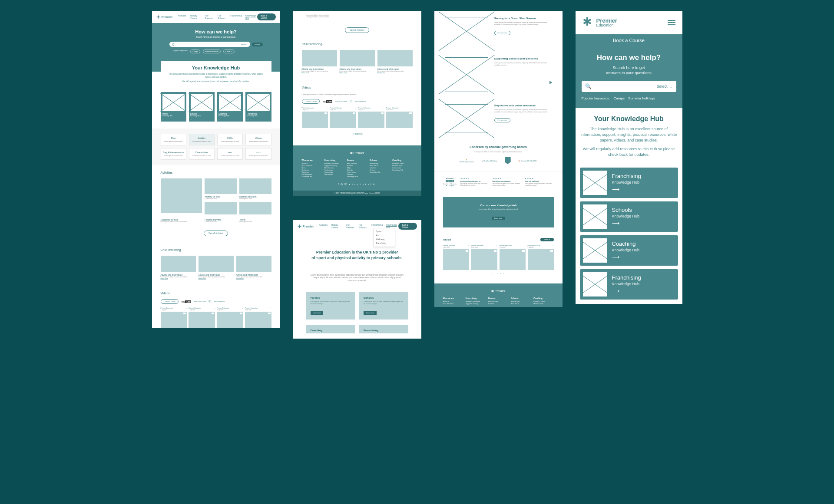 This screenshot has height=504, width=834. What do you see at coordinates (182, 17) in the screenshot?
I see `nav-activities: Activities` at bounding box center [182, 17].